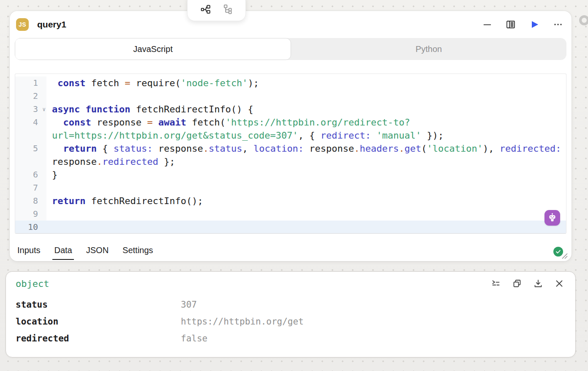 The height and width of the screenshot is (371, 588). I want to click on output-value: https://httpbin.org/get, so click(242, 322).